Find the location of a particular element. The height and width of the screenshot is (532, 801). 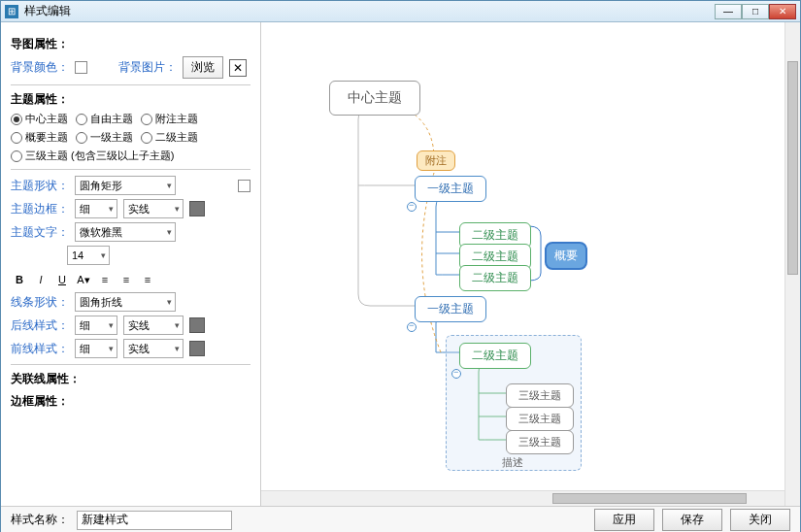

radio-l3: 三级主题 (包含三级以上子主题) is located at coordinates (92, 155).